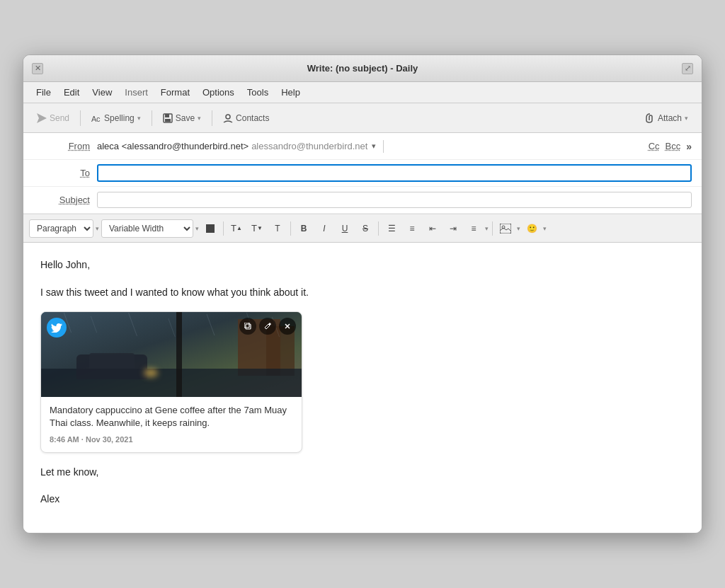 The width and height of the screenshot is (725, 588). Describe the element at coordinates (96, 118) in the screenshot. I see `spelling-icon: Ac` at that location.